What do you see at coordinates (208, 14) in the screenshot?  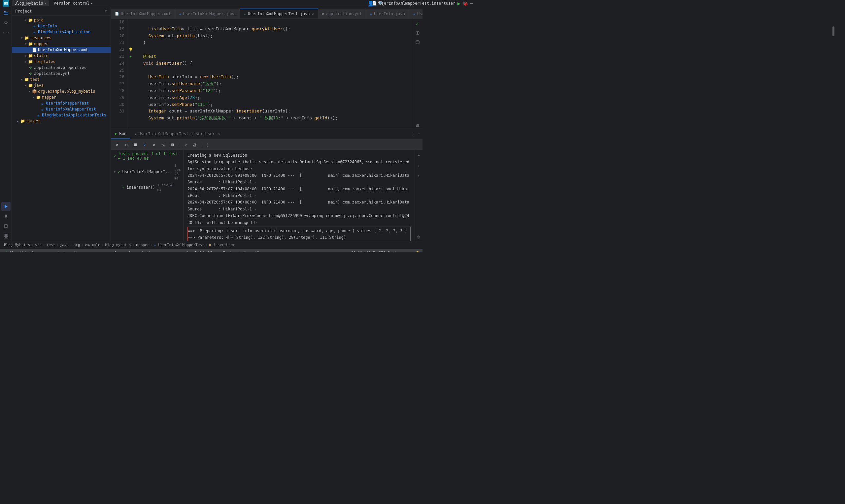 I see `tab-userinfoxmlmapper-java: ☕ UserInfoXmlMapper.java` at bounding box center [208, 14].